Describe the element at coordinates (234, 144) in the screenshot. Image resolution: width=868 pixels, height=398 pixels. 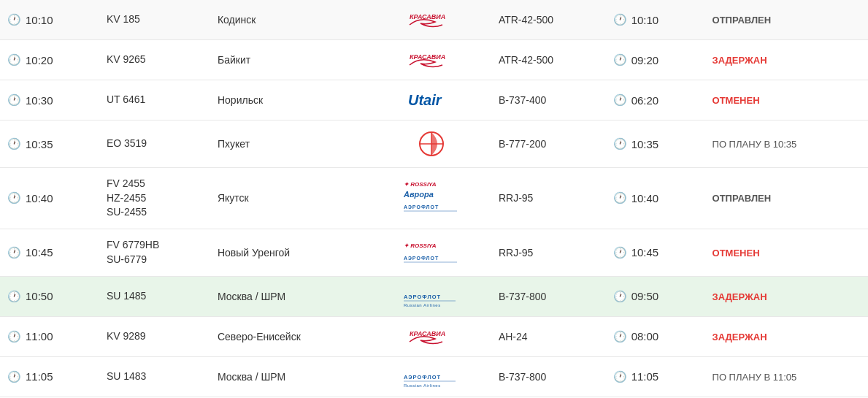
I see `destination-text: Пхукет` at that location.